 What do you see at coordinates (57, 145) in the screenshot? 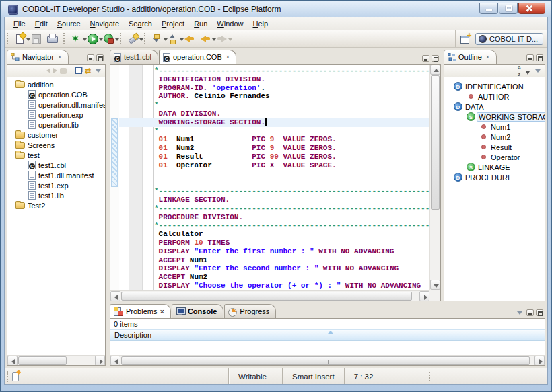
I see `navigator-item-screens: Screens` at bounding box center [57, 145].